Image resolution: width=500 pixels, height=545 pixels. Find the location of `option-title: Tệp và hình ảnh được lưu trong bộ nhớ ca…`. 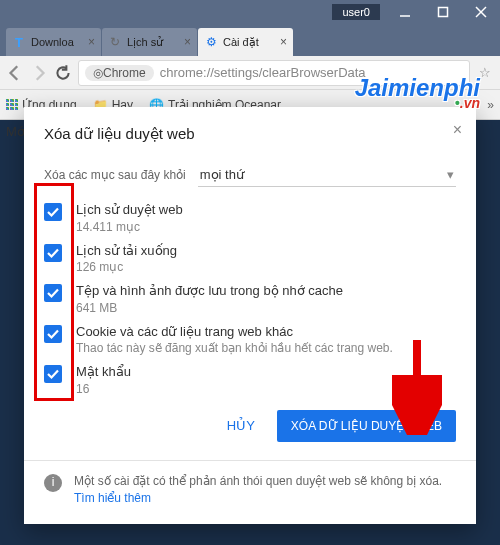

option-title: Tệp và hình ảnh được lưu trong bộ nhớ ca… is located at coordinates (210, 291).